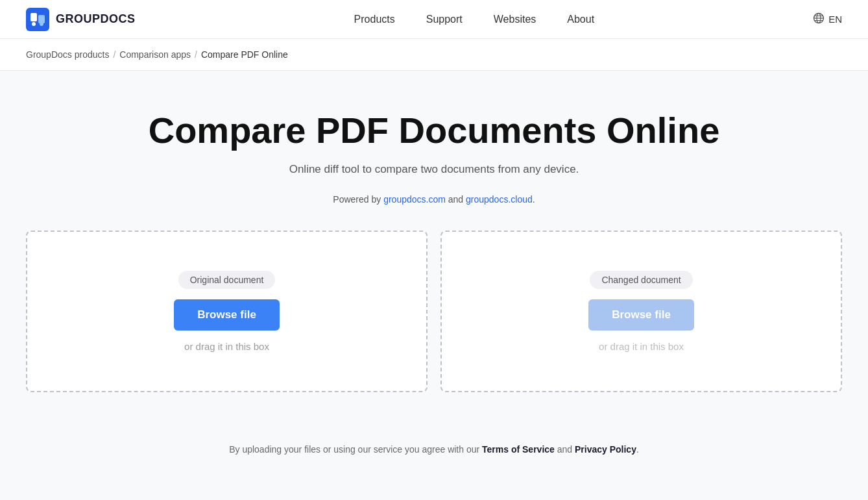 This screenshot has height=500, width=868. Describe the element at coordinates (433, 199) in the screenshot. I see `powered-by: Powered by groupdocs.com and groupdocs.c…` at that location.